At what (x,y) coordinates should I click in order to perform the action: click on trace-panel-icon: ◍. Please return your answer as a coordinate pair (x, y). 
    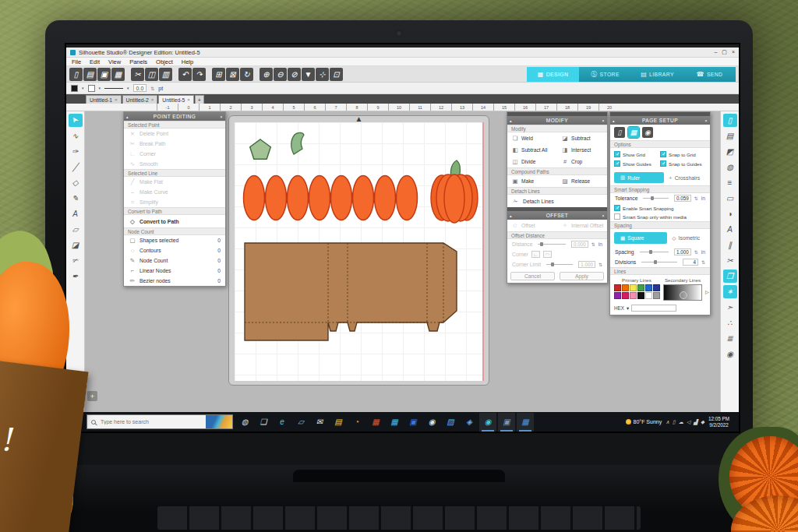
    Looking at the image, I should click on (730, 167).